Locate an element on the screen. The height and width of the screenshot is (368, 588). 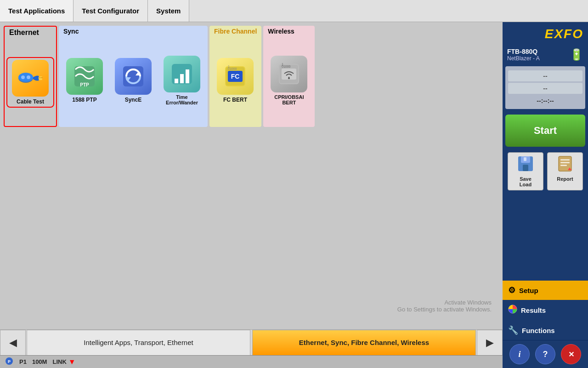
cpri-obsai-bert-label: CPRI/OBSAI BERT is located at coordinates (289, 100).